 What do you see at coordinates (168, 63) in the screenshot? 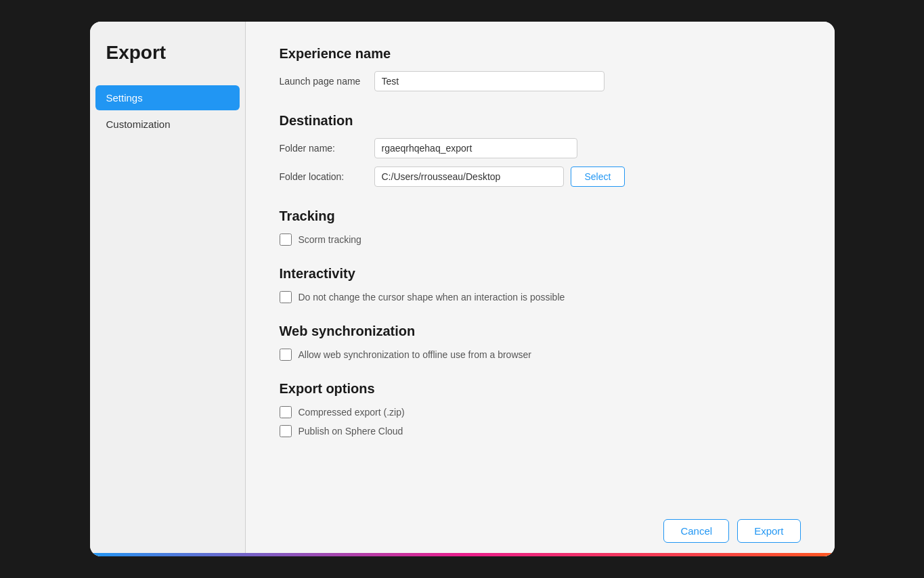
I see `sidebar-title: Export` at bounding box center [168, 63].